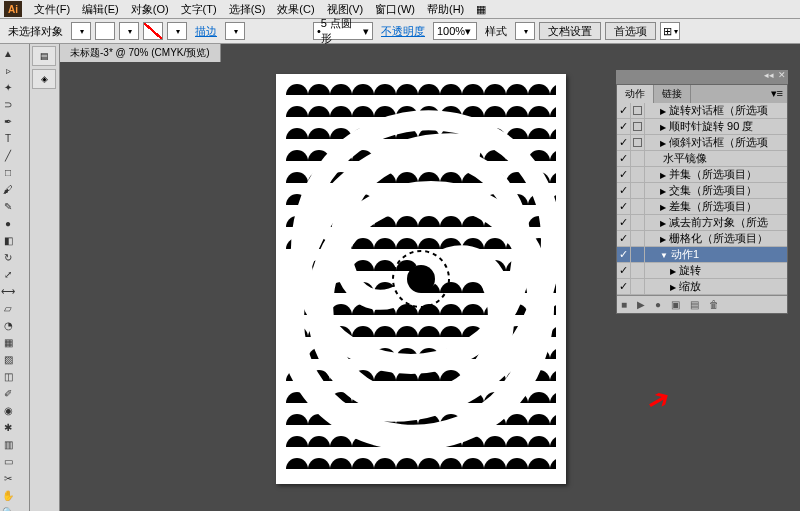 The height and width of the screenshot is (511, 800). Describe the element at coordinates (702, 127) in the screenshot. I see `action-row: ✓▶顺时针旋转 90 度` at that location.